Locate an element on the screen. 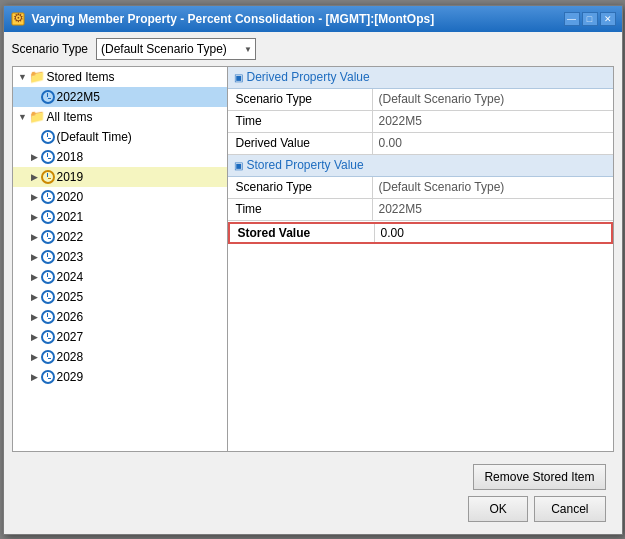 The width and height of the screenshot is (625, 539). remove-row: Remove Stored Item is located at coordinates (313, 477).